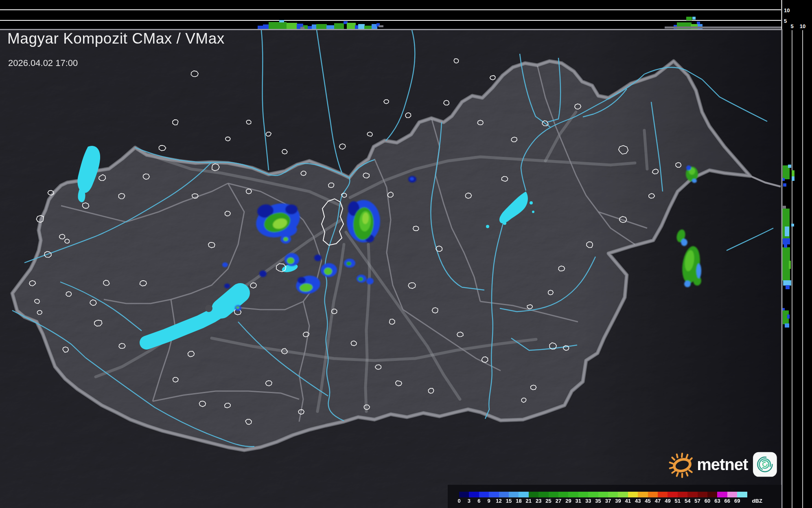  What do you see at coordinates (588, 501) in the screenshot?
I see `colorbar-tick-label: 33` at bounding box center [588, 501].